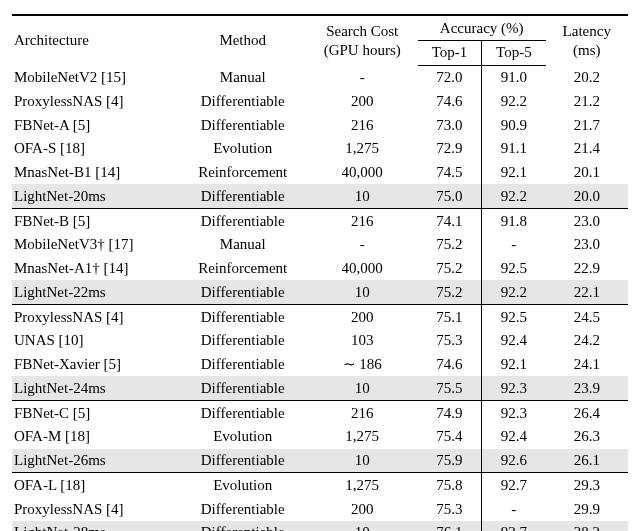  Describe the element at coordinates (320, 125) in the screenshot. I see `table-row: FBNet-A [5]Differentiable21673.090.921.7` at that location.